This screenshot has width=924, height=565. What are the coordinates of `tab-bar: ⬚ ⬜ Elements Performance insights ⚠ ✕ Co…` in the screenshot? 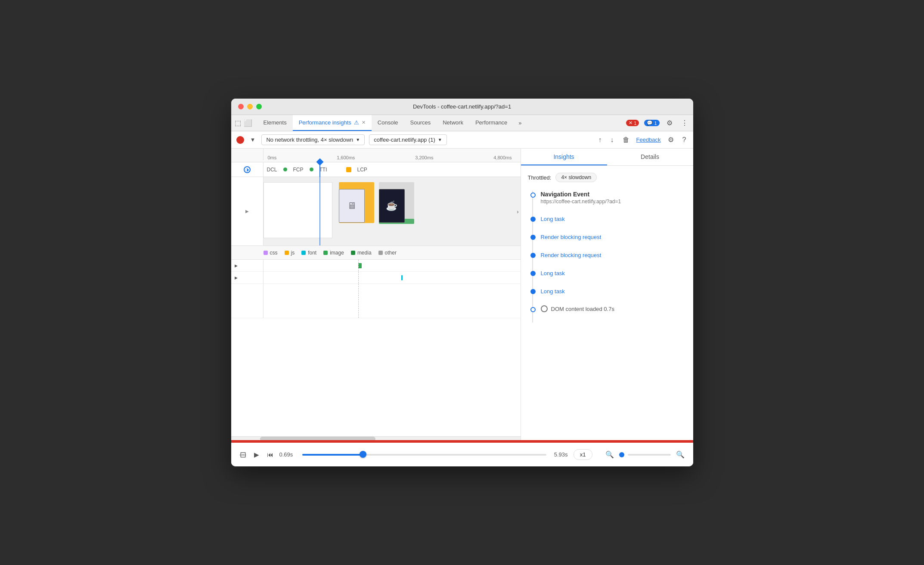 It's located at (462, 123).